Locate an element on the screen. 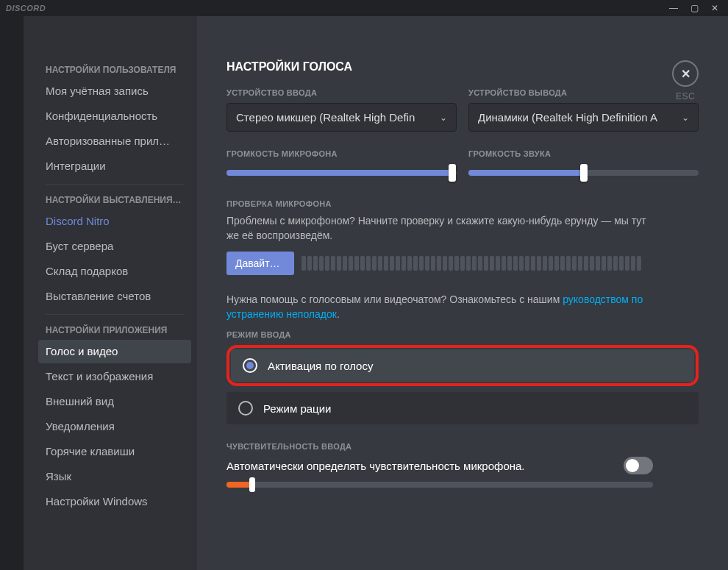 Image resolution: width=728 pixels, height=570 pixels. chevron-down-icon: ⌄ is located at coordinates (685, 118).